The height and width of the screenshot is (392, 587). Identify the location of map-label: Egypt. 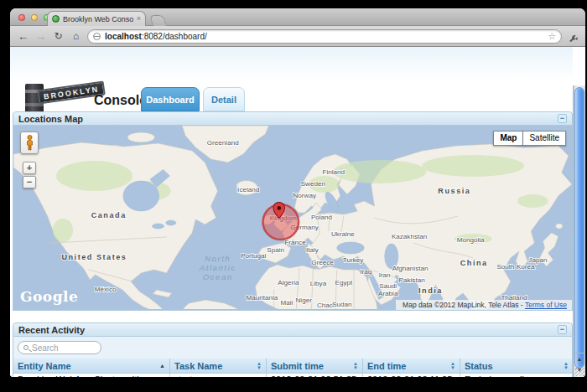
(345, 283).